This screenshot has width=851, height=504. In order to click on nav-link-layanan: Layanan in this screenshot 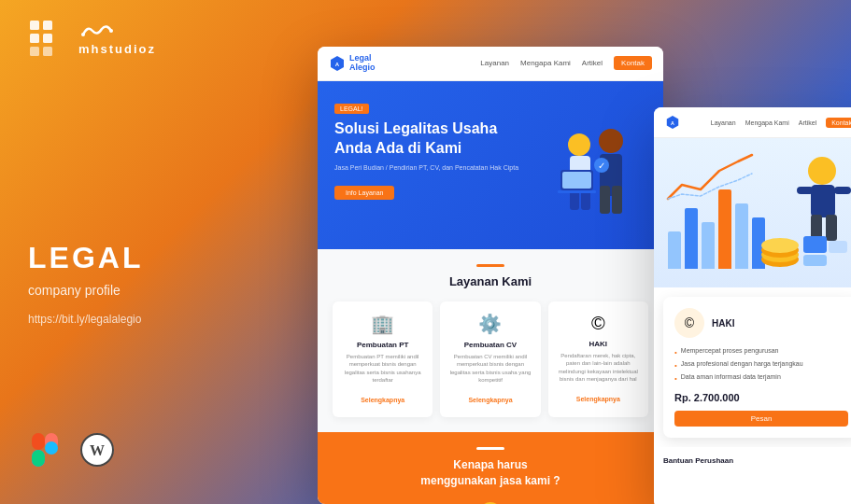, I will do `click(495, 63)`.